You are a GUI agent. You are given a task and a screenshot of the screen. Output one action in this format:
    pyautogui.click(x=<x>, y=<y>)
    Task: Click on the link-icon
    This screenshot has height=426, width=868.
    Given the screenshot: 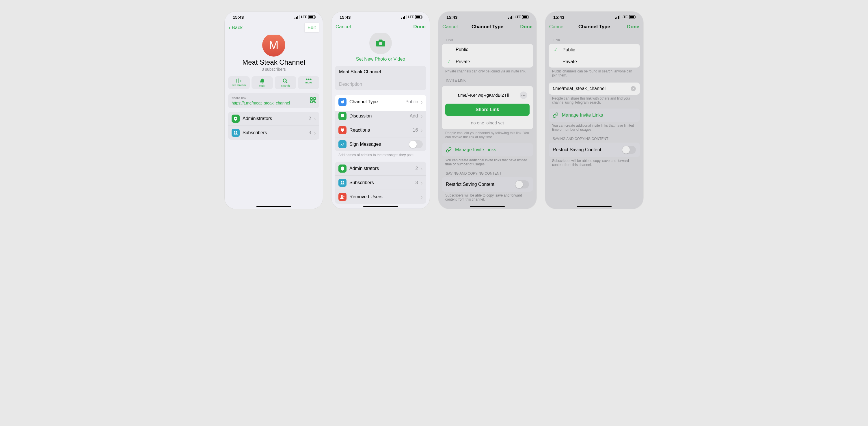 What is the action you would take?
    pyautogui.click(x=555, y=115)
    